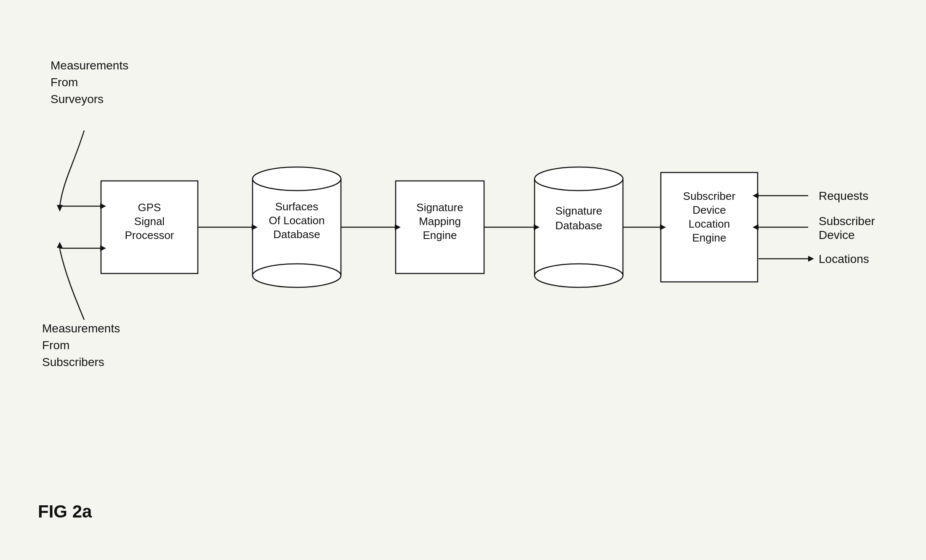 The image size is (926, 560). What do you see at coordinates (710, 196) in the screenshot?
I see `subscriber-engine-label: Subscriber` at bounding box center [710, 196].